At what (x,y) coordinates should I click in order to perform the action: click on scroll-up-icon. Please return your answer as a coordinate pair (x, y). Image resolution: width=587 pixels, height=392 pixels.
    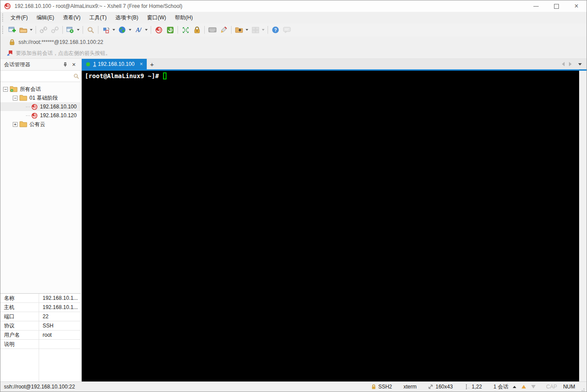
    Looking at the image, I should click on (524, 387).